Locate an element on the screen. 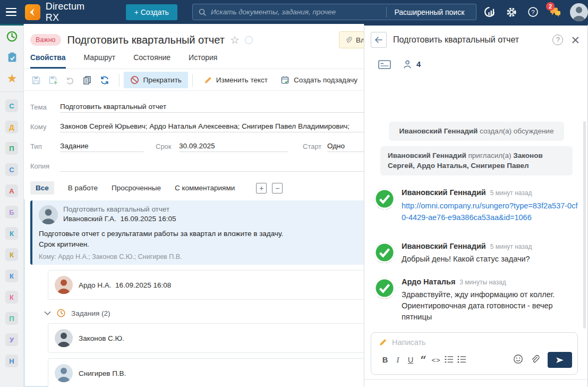  participants-icon is located at coordinates (407, 64).